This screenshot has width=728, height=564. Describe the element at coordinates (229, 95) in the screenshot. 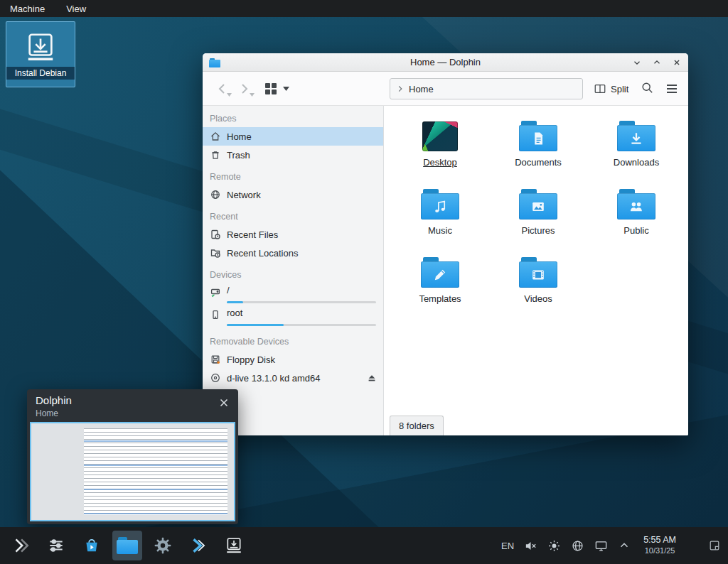

I see `back-dropdown-caret-icon` at that location.